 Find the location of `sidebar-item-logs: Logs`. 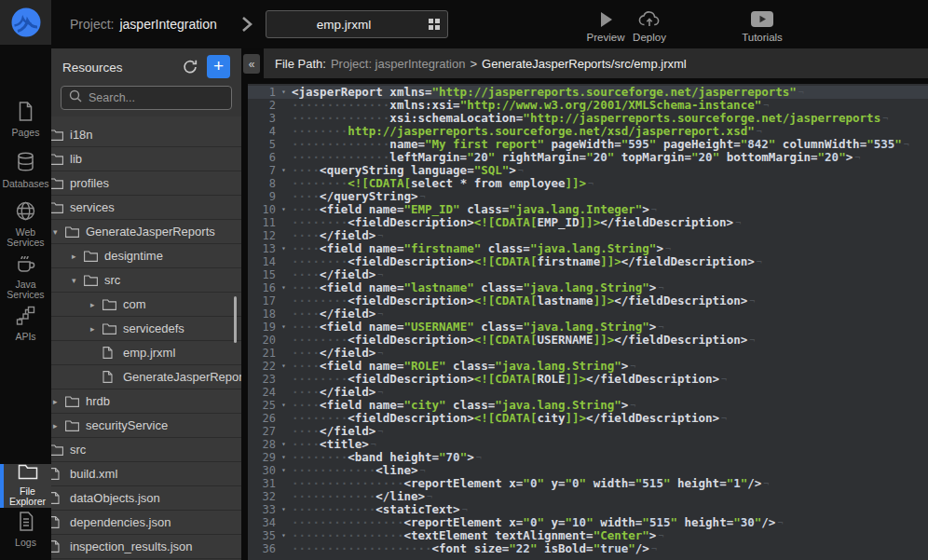

sidebar-item-logs: Logs is located at coordinates (26, 529).